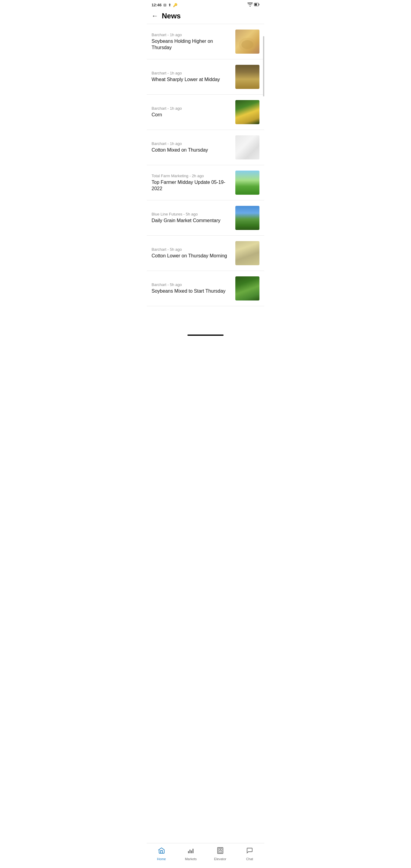 This screenshot has width=411, height=868. Describe the element at coordinates (192, 112) in the screenshot. I see `news-content-2: Barchart - 1h ago Corn` at that location.